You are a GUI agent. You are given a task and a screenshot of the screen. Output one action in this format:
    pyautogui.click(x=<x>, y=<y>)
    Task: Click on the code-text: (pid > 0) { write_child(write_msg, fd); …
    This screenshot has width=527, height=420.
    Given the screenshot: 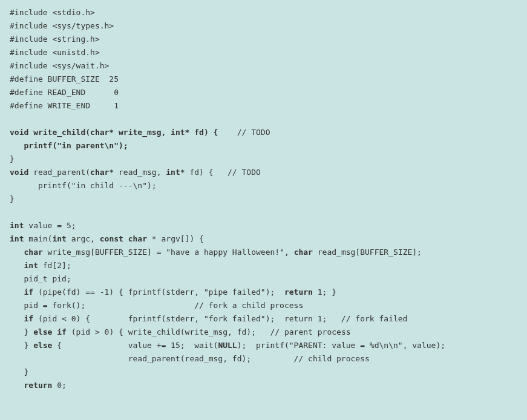 What is the action you would take?
    pyautogui.click(x=209, y=332)
    